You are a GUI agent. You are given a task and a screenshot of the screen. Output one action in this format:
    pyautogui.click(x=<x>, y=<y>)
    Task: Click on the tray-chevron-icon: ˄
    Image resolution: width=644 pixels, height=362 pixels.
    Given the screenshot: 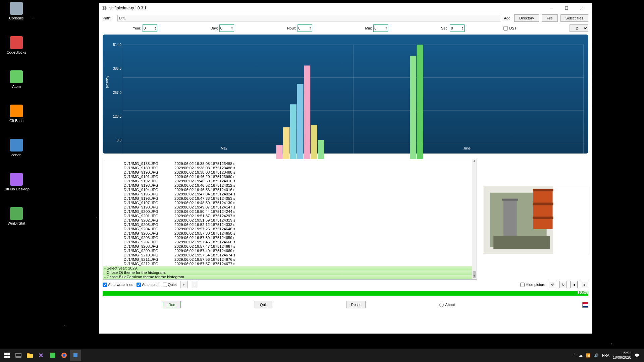 What is the action you would take?
    pyautogui.click(x=575, y=355)
    